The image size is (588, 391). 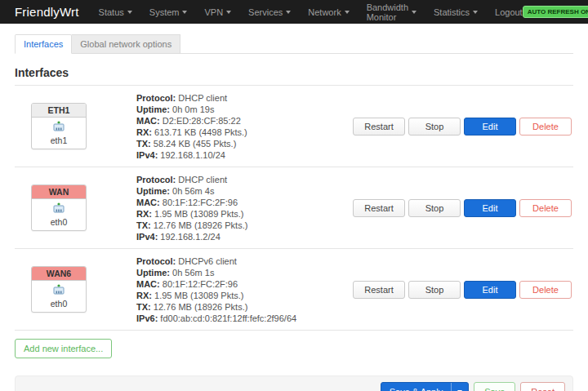 What do you see at coordinates (59, 289) in the screenshot?
I see `interface-box: WAN6 eth0` at bounding box center [59, 289].